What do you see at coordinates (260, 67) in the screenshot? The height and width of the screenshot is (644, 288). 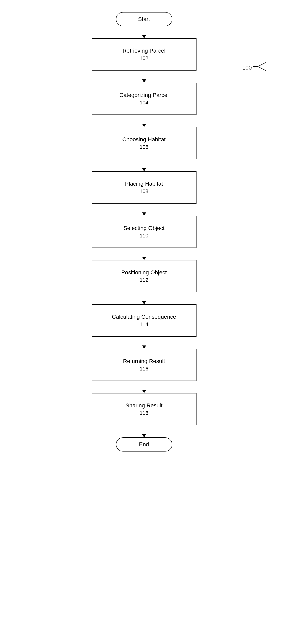 I see `reference-arrow` at bounding box center [260, 67].